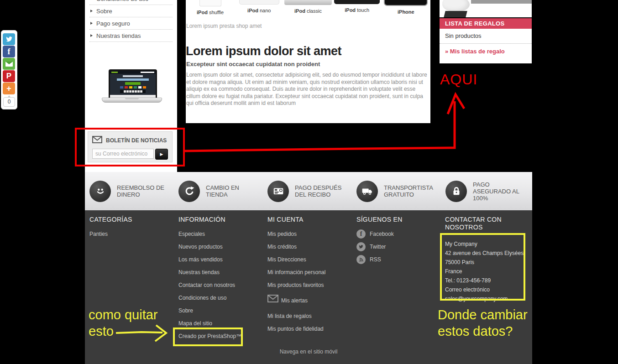  Describe the element at coordinates (367, 192) in the screenshot. I see `truck-icon` at that location.